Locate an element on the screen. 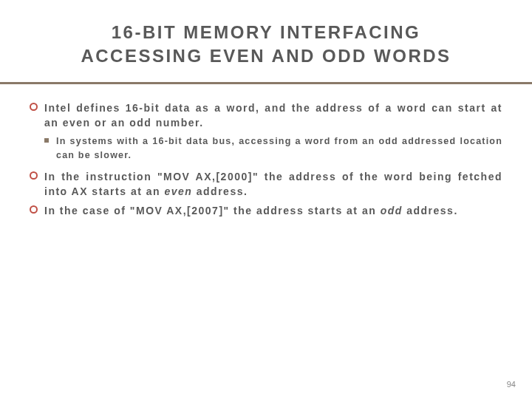 The height and width of the screenshot is (399, 532). title-line-1: 16-BIT MEMORY INTERFACING is located at coordinates (266, 33).